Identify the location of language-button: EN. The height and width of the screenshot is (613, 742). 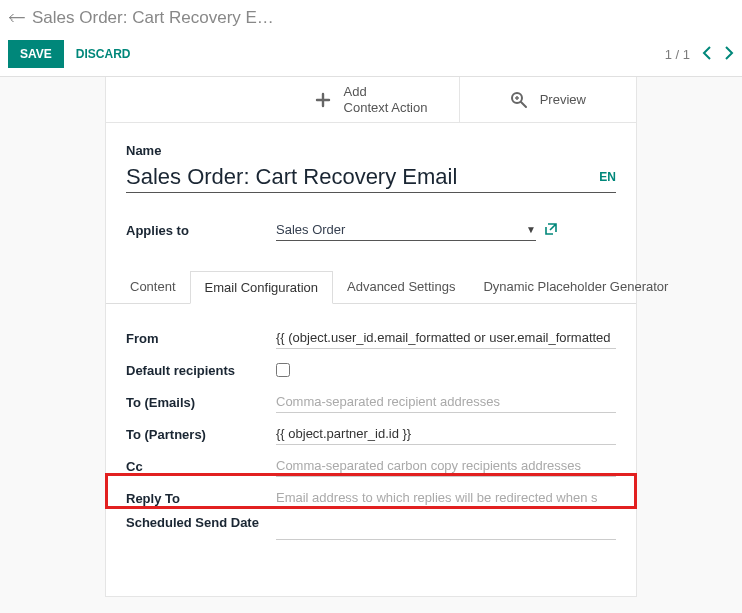
(604, 177).